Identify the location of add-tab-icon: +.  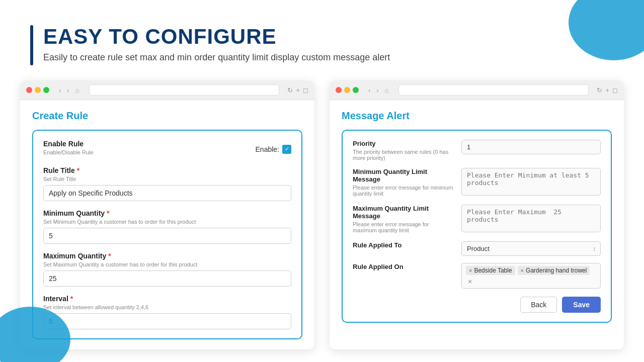
(298, 90).